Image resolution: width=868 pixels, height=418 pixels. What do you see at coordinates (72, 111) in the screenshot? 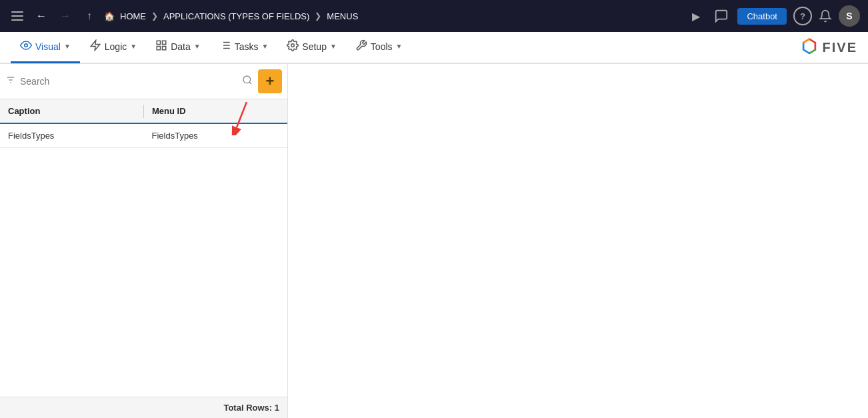
I see `column-caption: Caption` at bounding box center [72, 111].